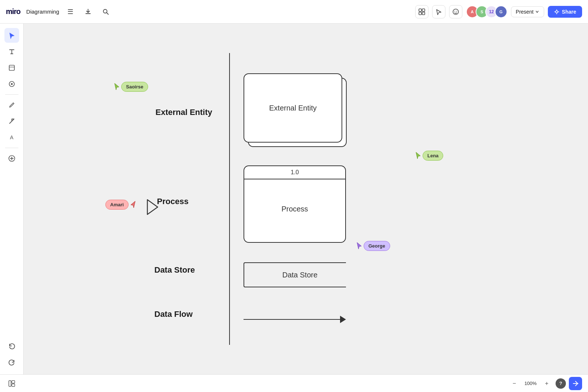  Describe the element at coordinates (12, 52) in the screenshot. I see `text-tool-btn` at that location.